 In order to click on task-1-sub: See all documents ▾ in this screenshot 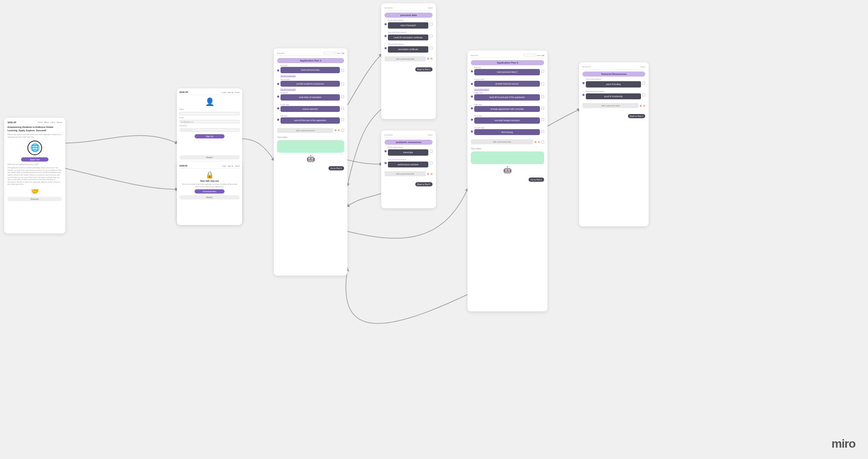, I will do `click(310, 76)`.